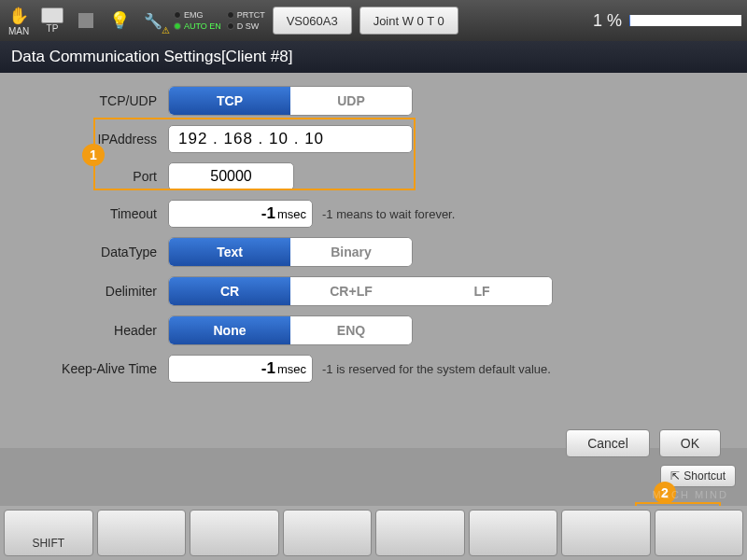  I want to click on speed-percent: 1 %, so click(607, 21).